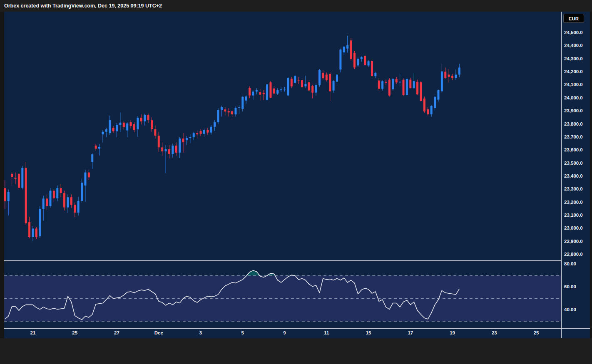 Image resolution: width=592 pixels, height=364 pixels. What do you see at coordinates (201, 333) in the screenshot?
I see `time-tick-label: 3` at bounding box center [201, 333].